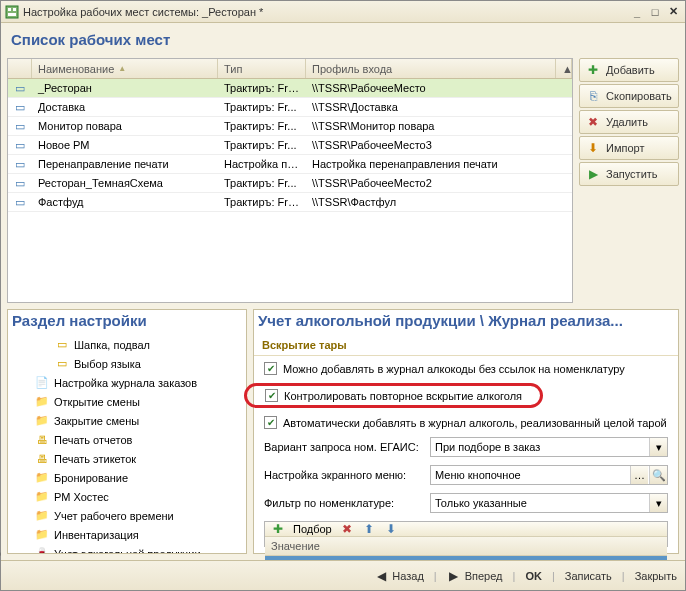 The height and width of the screenshot is (591, 686). Describe the element at coordinates (290, 108) in the screenshot. I see `table-row: ▭ДоставкаТрактиръ: Fr...\\TSSR\Доставка` at that location.